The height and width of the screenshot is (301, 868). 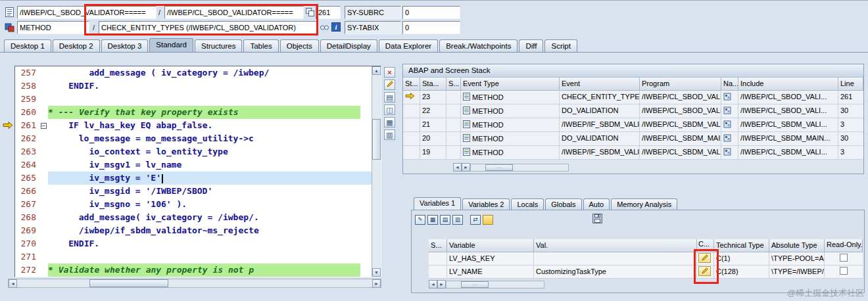 What do you see at coordinates (458, 167) in the screenshot?
I see `stack-scroll-left-button: ◄` at bounding box center [458, 167].